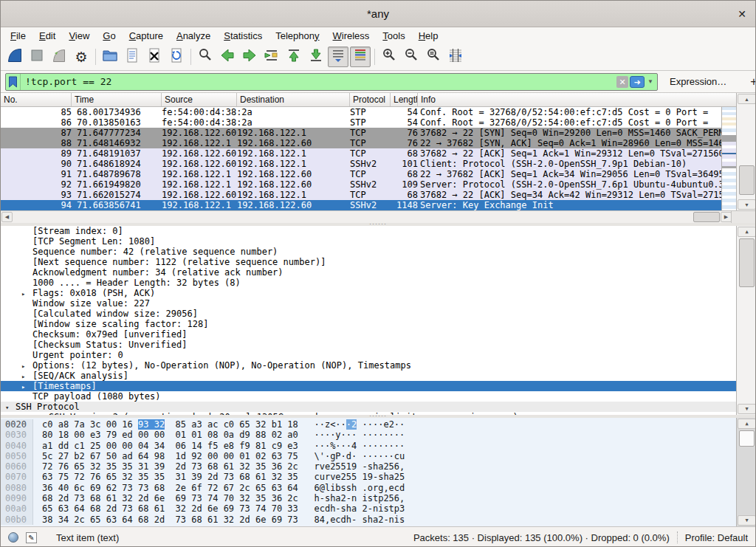  Describe the element at coordinates (378, 509) in the screenshot. I see `hex-row-00a0: 00a065 63 64 68 2d 73 68 61 32 2d 6e 69 …` at that location.